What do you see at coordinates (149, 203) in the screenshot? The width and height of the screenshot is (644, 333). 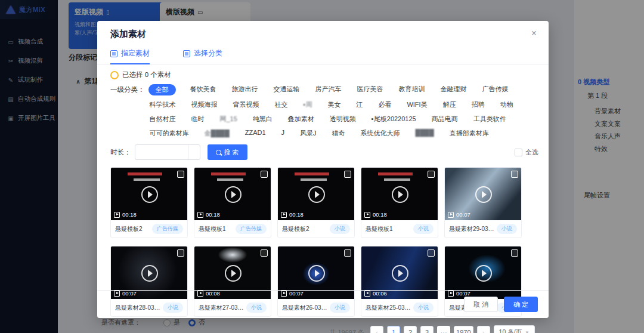 I see `material-card: 00:18 悬疑模板2 广告传媒` at bounding box center [149, 203].